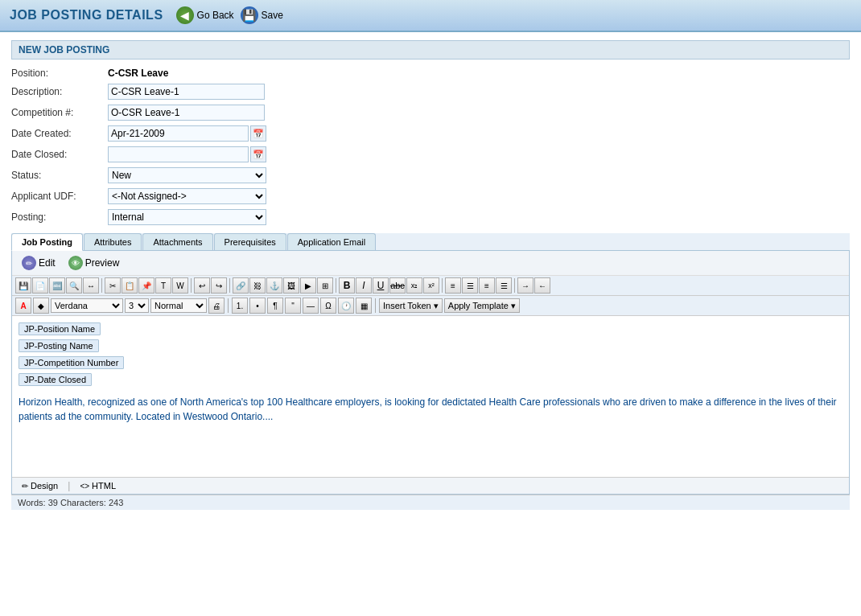  Describe the element at coordinates (137, 306) in the screenshot. I see `font-size-select: 3 1245` at that location.